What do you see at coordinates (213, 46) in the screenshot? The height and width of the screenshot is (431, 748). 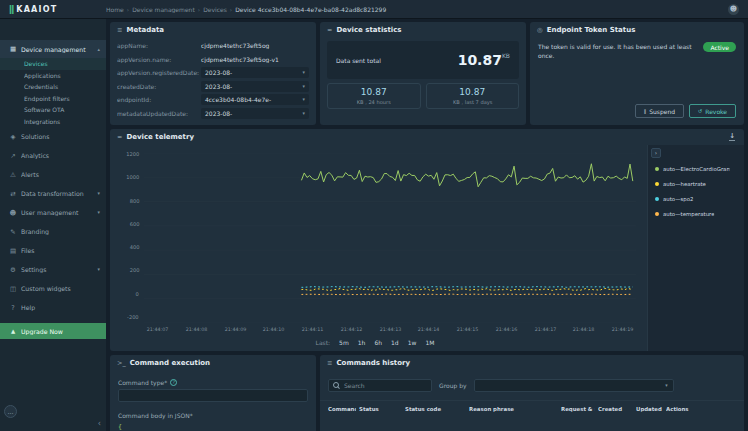 I see `metadata-row: appName: cjdpme4tethc73eft5og` at bounding box center [213, 46].